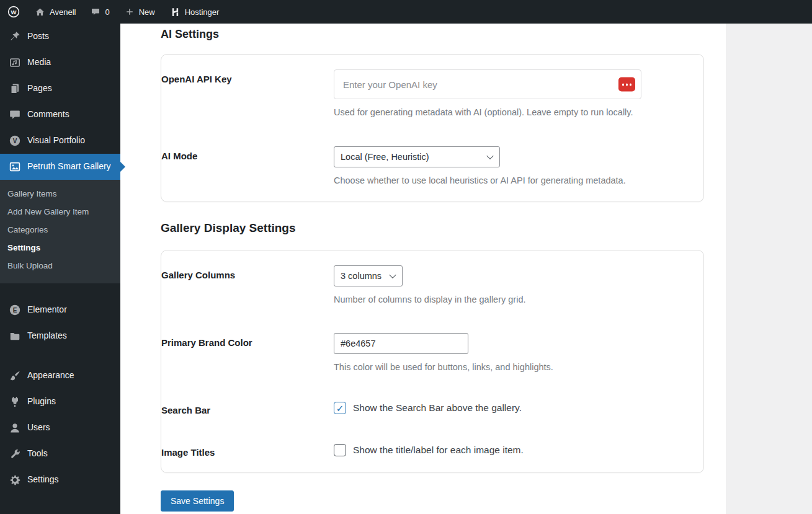  I want to click on admin-bar: W Avenell 0 New Hostinger, so click(406, 12).